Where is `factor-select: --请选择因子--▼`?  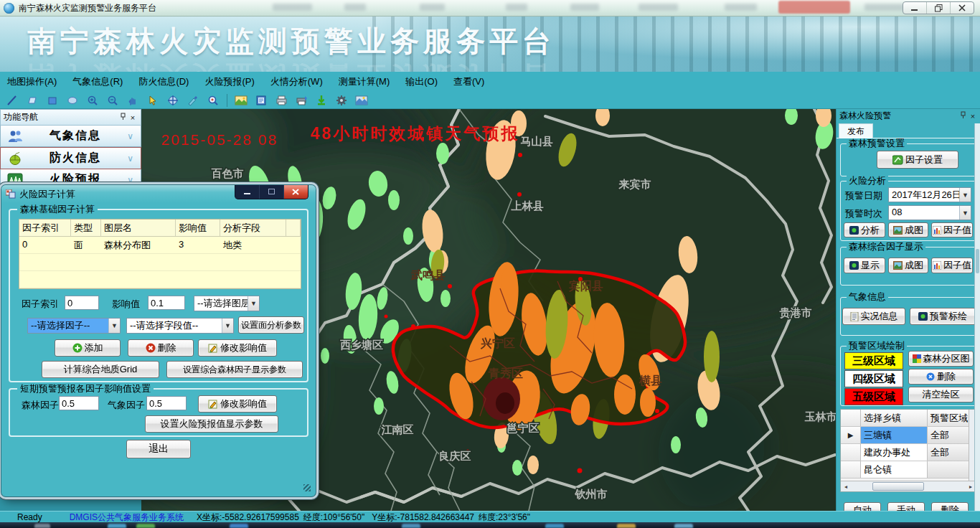
factor-select: --请选择因子--▼ is located at coordinates (74, 326).